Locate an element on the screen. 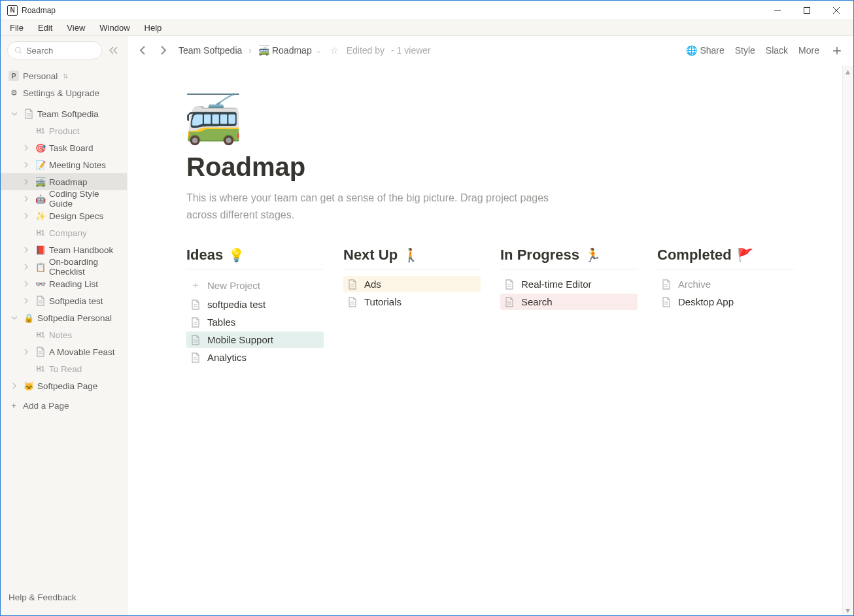  tree-item-company: H1Company is located at coordinates (64, 233).